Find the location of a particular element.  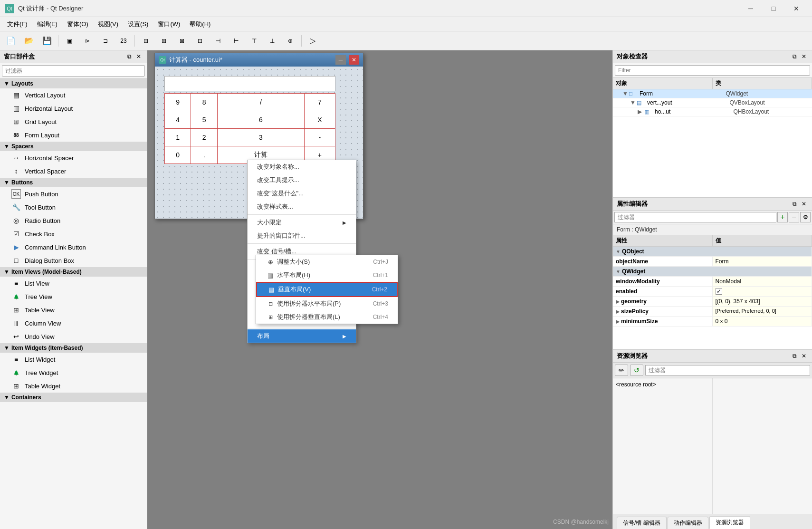

inspector-close-btn: ✕ is located at coordinates (804, 57).